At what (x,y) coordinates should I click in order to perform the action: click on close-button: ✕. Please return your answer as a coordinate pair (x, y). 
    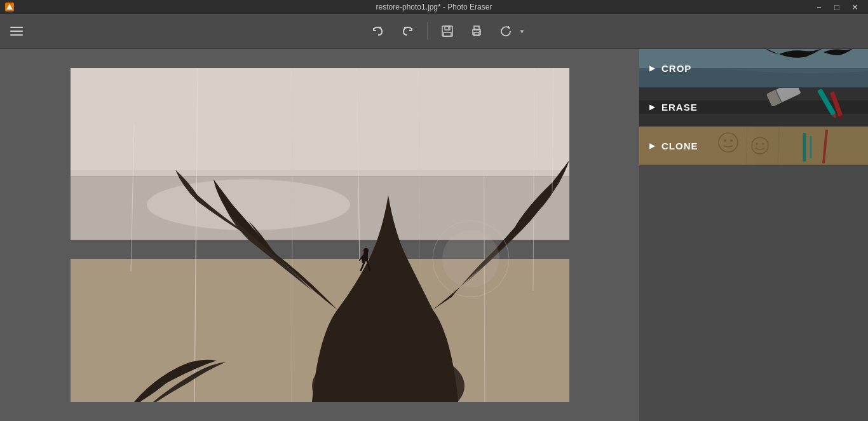
    Looking at the image, I should click on (855, 7).